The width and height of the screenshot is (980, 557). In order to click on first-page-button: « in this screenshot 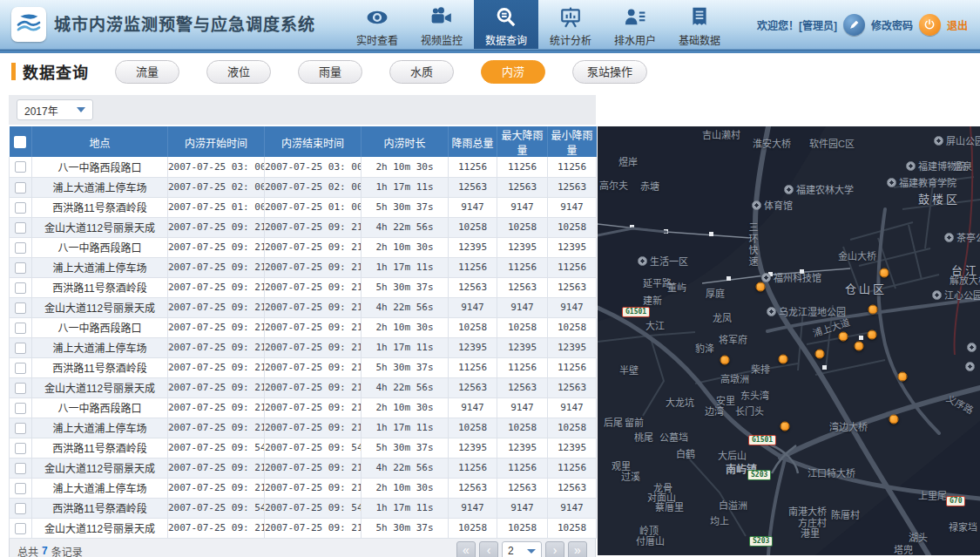, I will do `click(466, 549)`.